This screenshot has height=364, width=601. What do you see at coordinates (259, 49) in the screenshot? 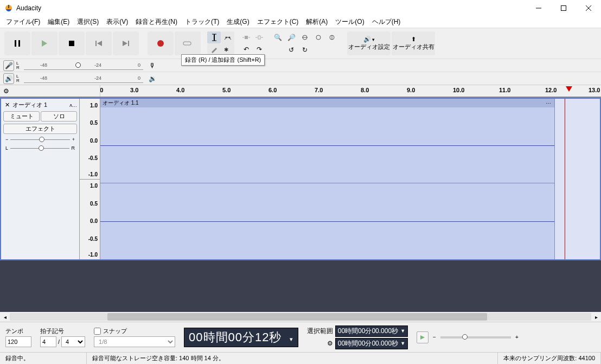
I see `redo-icon: ↷` at bounding box center [259, 49].